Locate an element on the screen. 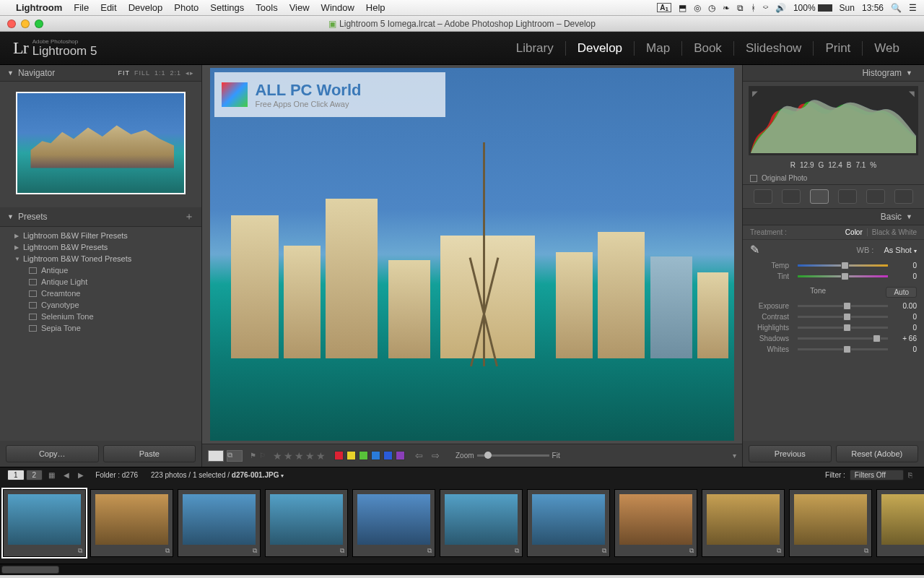 The width and height of the screenshot is (924, 578). monitor-1-button: 1 is located at coordinates (16, 475).